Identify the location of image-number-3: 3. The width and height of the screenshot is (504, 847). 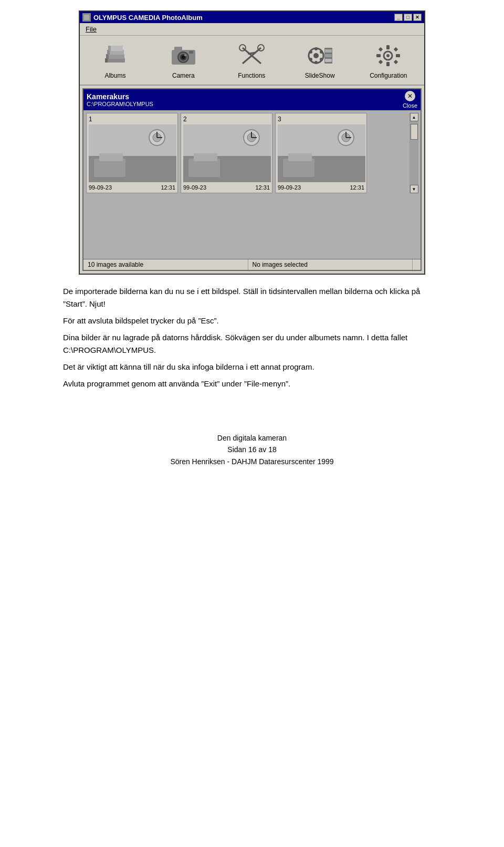
(321, 119).